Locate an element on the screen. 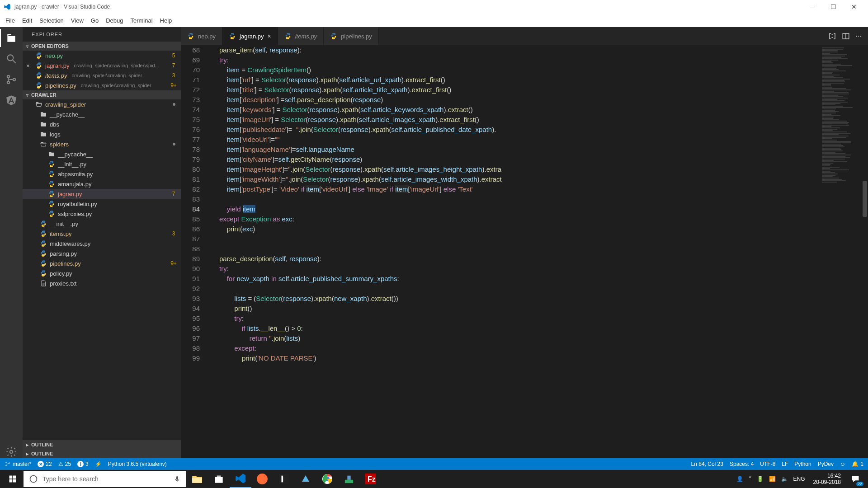 The height and width of the screenshot is (488, 868). python-interpreter: Python 3.6.5 (virtualenv) is located at coordinates (137, 464).